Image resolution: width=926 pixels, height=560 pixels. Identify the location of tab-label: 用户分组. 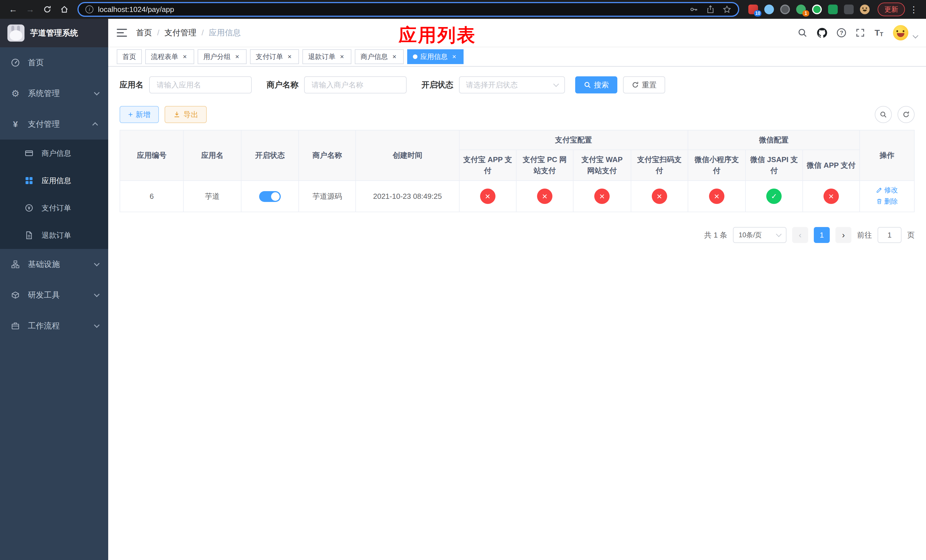
(217, 57).